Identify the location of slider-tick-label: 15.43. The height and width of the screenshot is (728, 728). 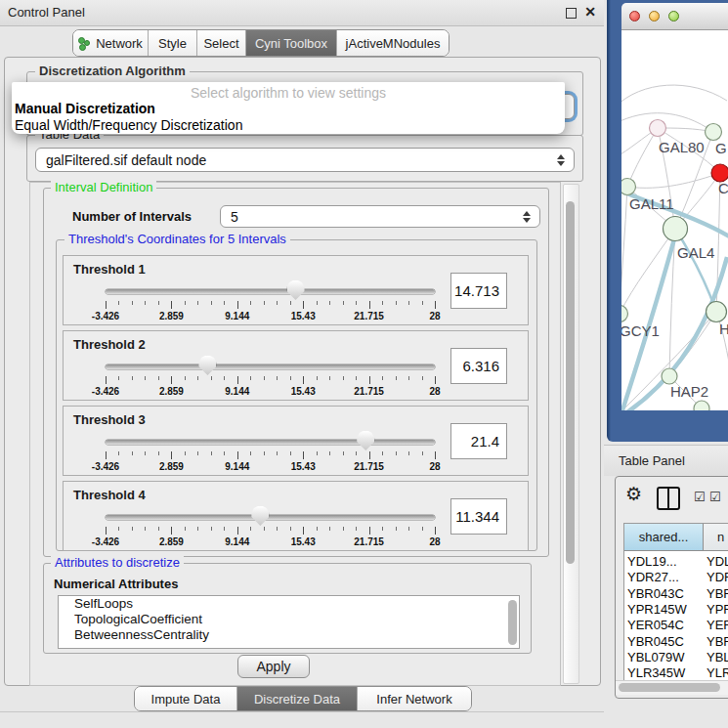
(303, 467).